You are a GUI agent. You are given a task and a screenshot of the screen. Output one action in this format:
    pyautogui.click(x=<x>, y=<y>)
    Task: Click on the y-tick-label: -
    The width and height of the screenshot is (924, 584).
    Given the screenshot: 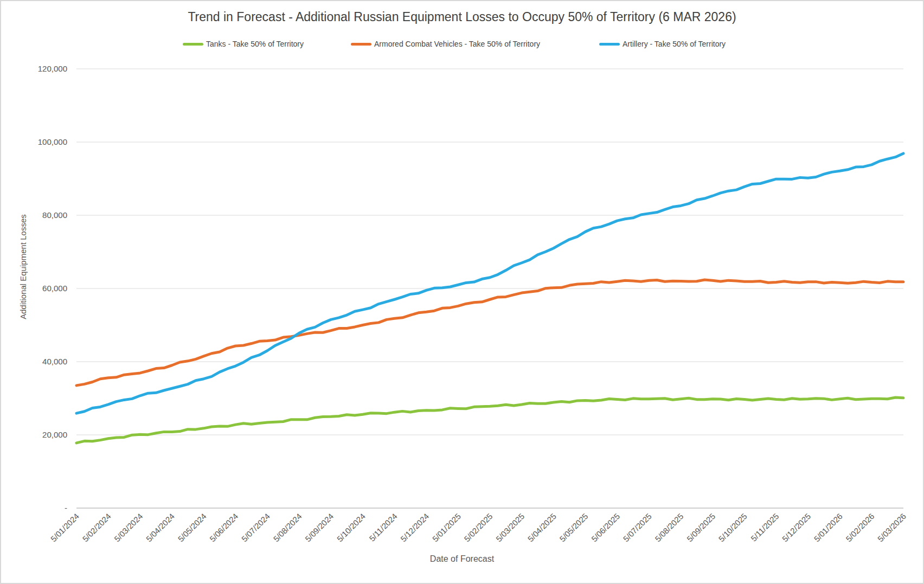 What is the action you would take?
    pyautogui.click(x=66, y=508)
    